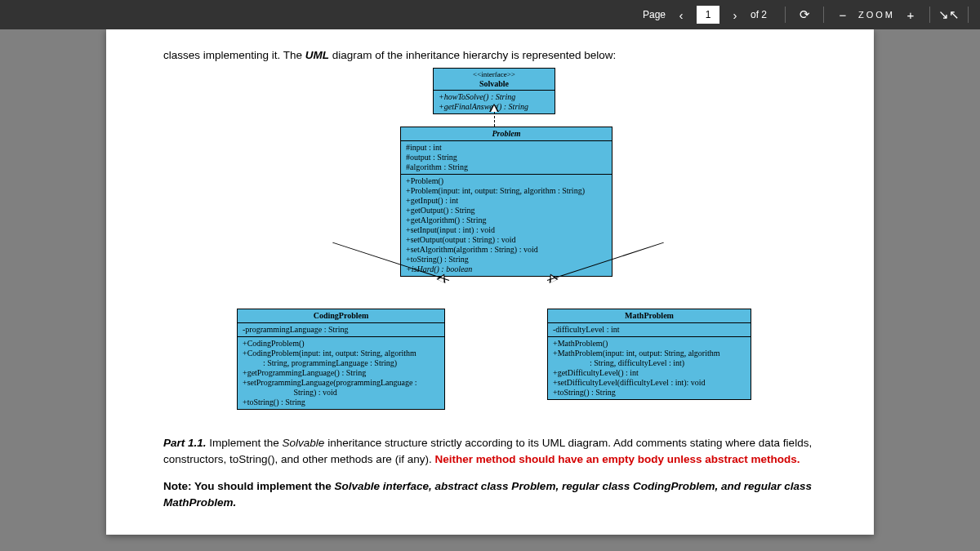  Describe the element at coordinates (649, 317) in the screenshot. I see `uml-class-name: MathProblem` at that location.